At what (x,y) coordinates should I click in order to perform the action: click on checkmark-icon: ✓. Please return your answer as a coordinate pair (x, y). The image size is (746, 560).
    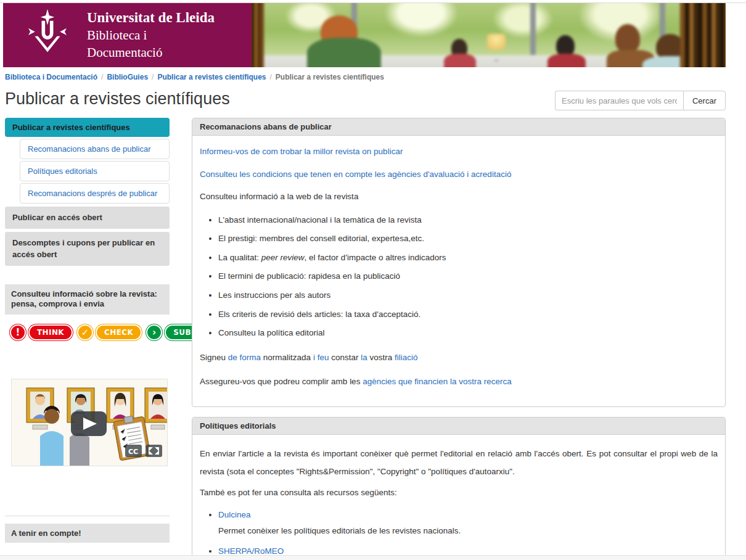
    Looking at the image, I should click on (85, 332).